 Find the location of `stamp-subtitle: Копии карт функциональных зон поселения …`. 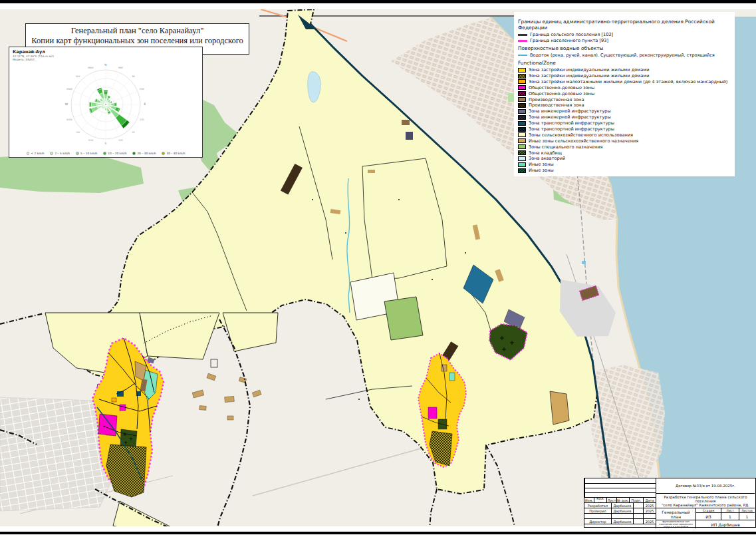

stamp-subtitle: Копии карт функциональных зон поселения … is located at coordinates (676, 524).